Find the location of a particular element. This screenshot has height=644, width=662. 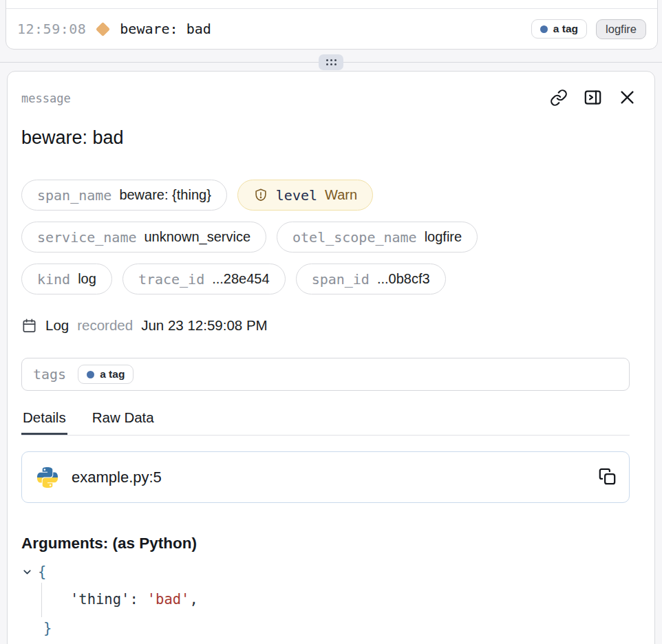

scope-badge: logfire is located at coordinates (621, 29).